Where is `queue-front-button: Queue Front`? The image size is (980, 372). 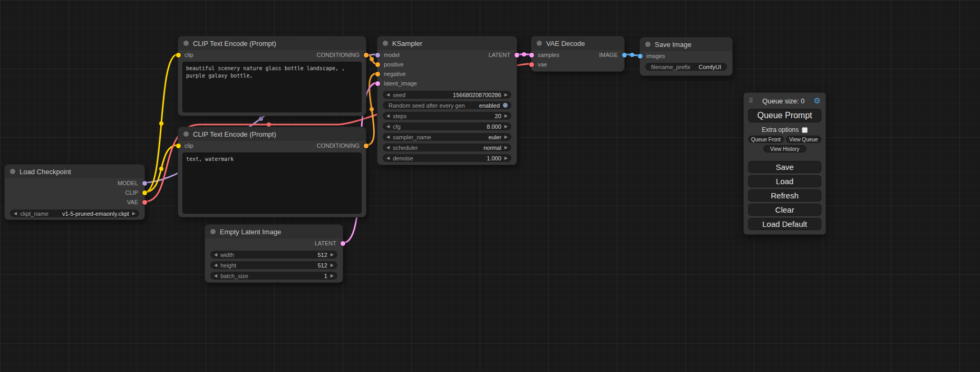 queue-front-button: Queue Front is located at coordinates (766, 139).